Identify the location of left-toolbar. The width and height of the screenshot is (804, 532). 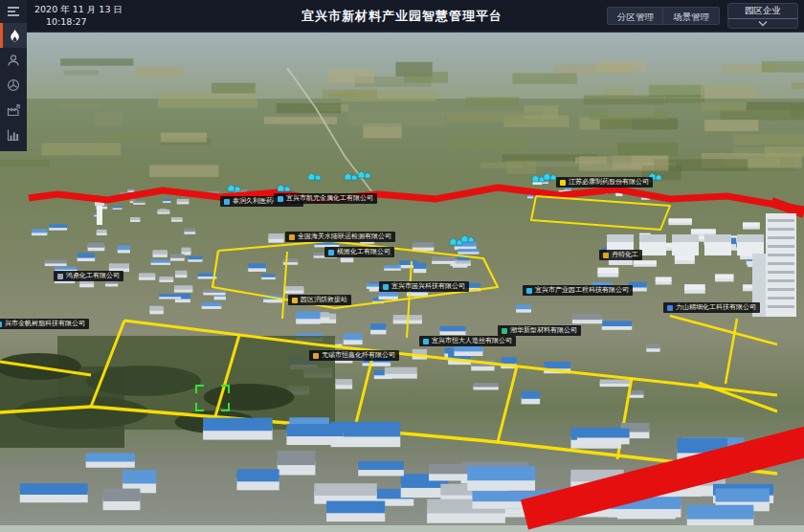
(13, 76).